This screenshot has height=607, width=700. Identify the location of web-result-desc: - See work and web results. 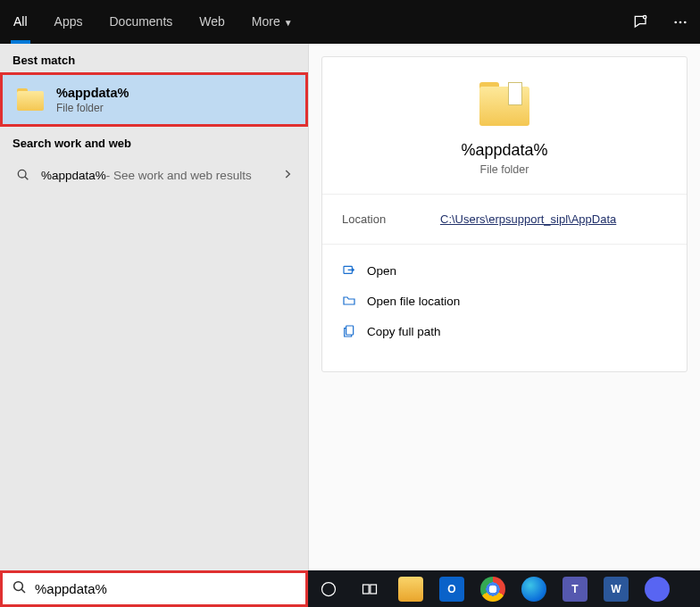
(179, 175).